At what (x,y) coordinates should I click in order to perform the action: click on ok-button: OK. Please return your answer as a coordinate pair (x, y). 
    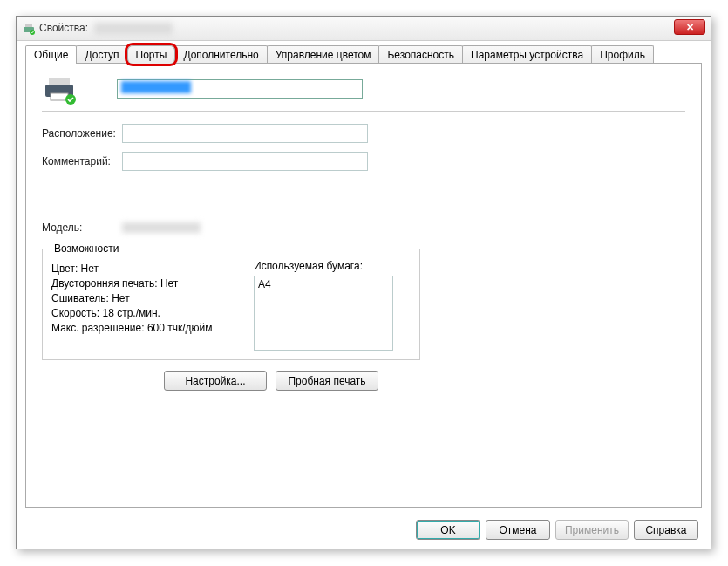
    Looking at the image, I should click on (448, 530).